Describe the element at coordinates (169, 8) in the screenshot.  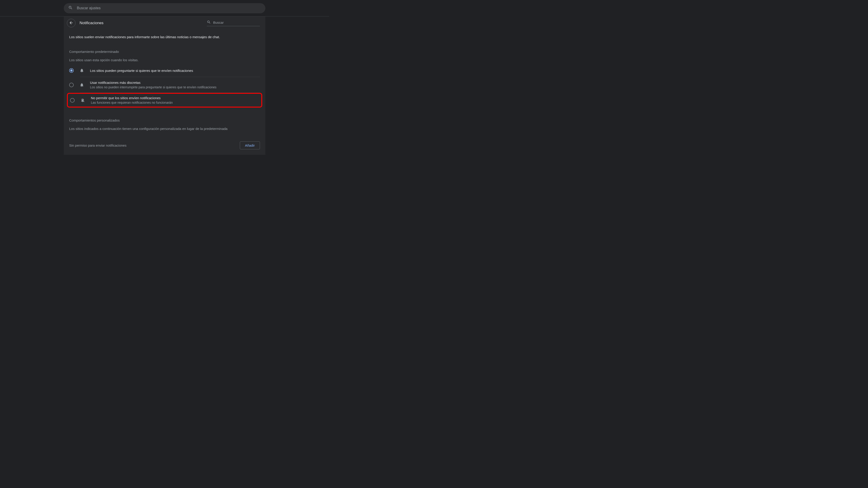
I see `global-search-field` at that location.